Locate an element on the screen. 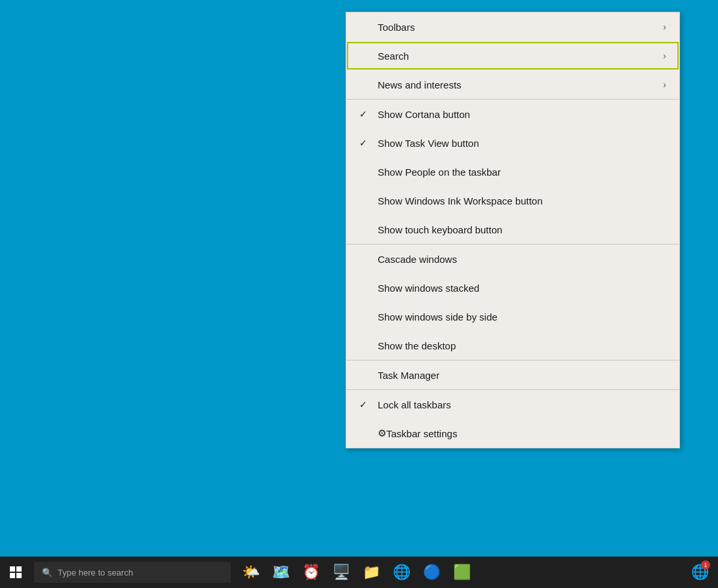  search-placeholder: Type here to search is located at coordinates (96, 573).